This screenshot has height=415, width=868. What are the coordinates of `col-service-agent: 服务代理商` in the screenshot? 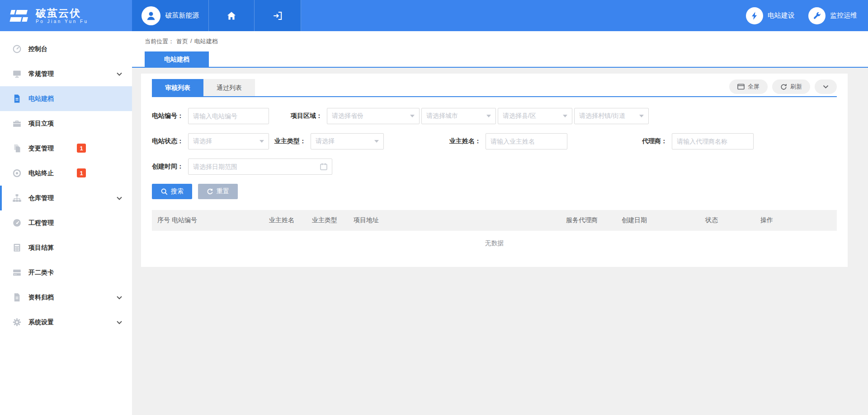 It's located at (594, 220).